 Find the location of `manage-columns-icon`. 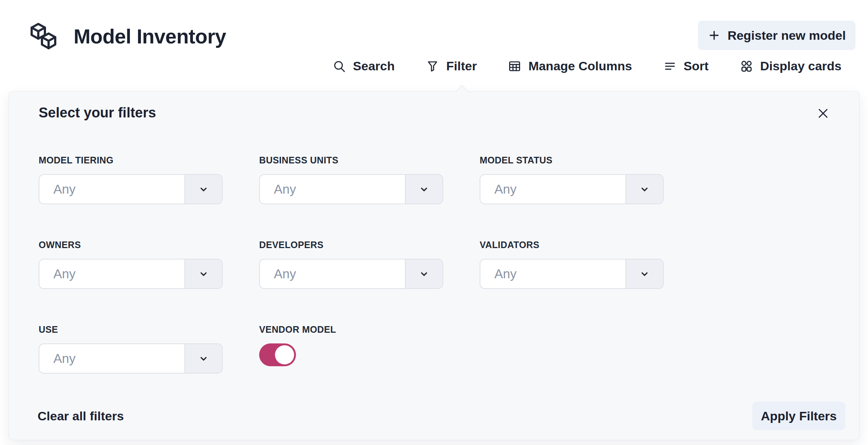

manage-columns-icon is located at coordinates (515, 66).